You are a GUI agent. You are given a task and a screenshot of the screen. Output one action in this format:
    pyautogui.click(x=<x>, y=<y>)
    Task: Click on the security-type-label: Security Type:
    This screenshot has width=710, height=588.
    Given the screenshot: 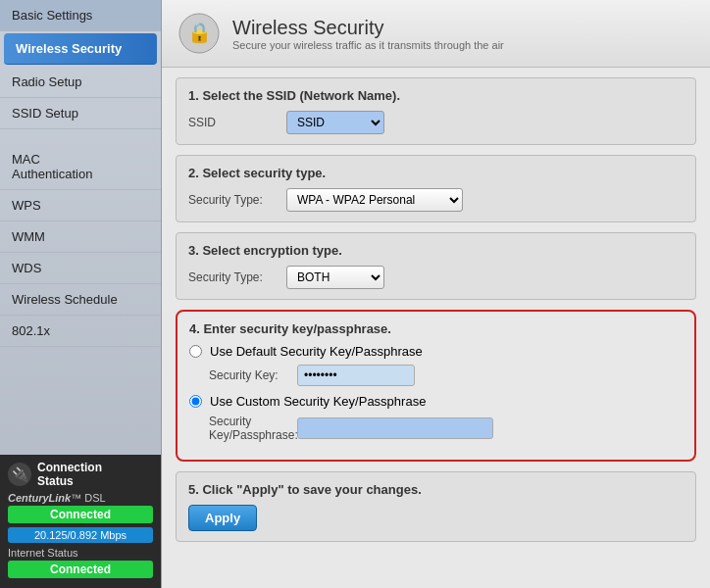 What is the action you would take?
    pyautogui.click(x=232, y=200)
    